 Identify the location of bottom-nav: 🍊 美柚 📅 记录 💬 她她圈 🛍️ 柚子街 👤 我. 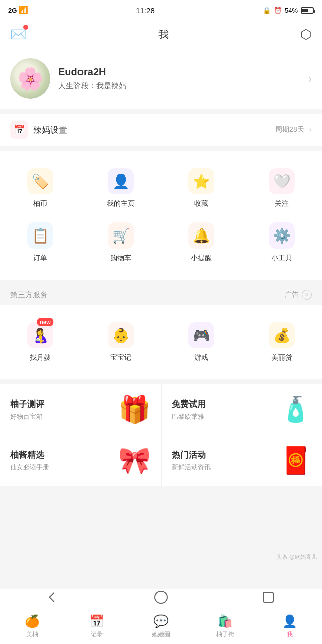
(161, 626).